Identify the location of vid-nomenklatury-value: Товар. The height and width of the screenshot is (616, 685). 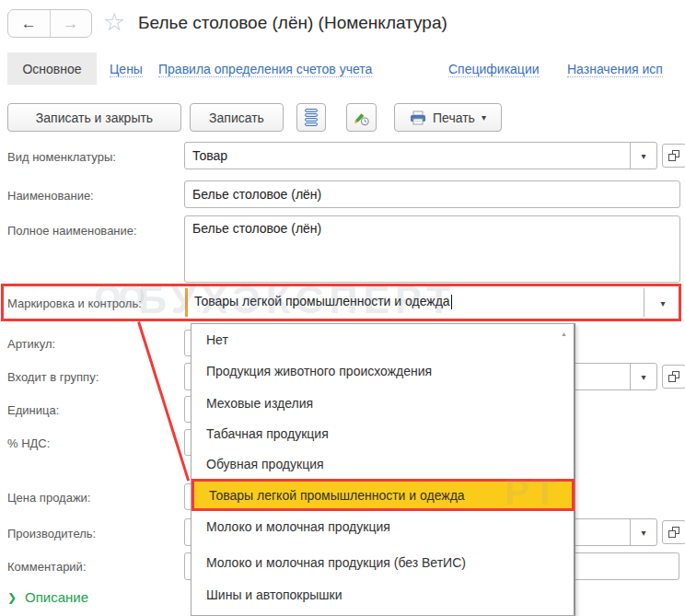
(210, 156).